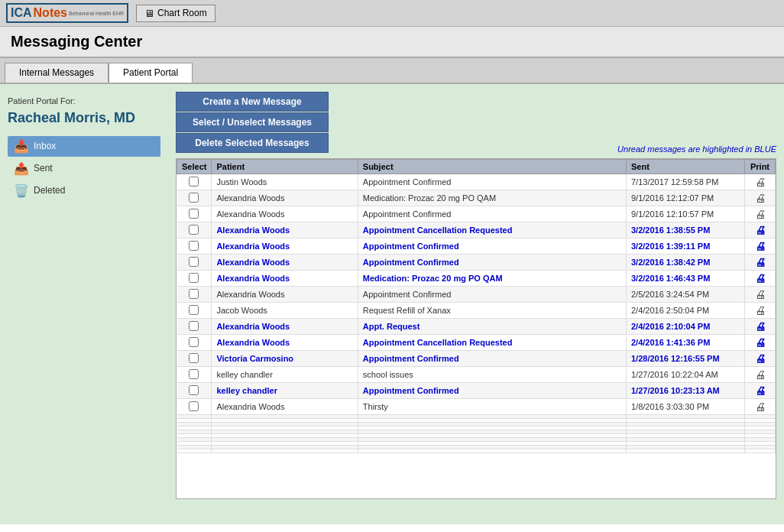 Image resolution: width=784 pixels, height=532 pixels. What do you see at coordinates (21, 168) in the screenshot?
I see `sent-icon: 📤` at bounding box center [21, 168].